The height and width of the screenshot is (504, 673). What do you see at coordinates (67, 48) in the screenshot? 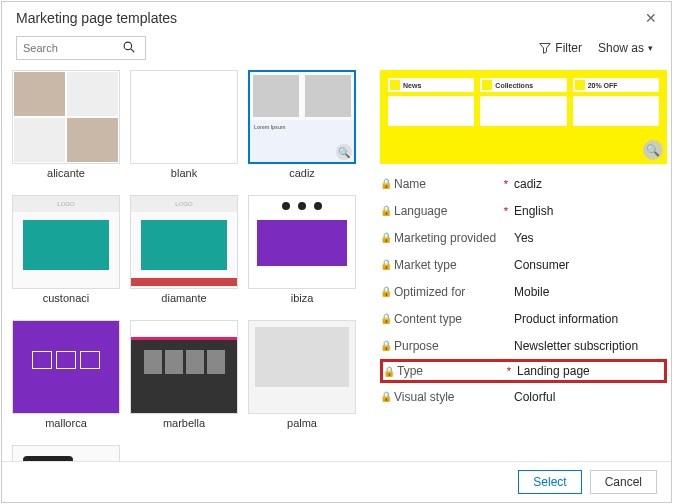
I see `search-input` at bounding box center [67, 48].